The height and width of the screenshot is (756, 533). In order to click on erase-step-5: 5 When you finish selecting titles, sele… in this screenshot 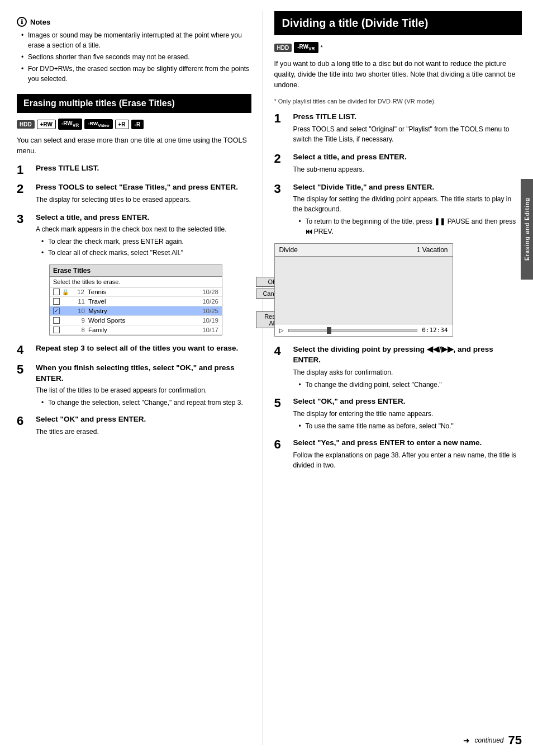, I will do `click(134, 386)`.